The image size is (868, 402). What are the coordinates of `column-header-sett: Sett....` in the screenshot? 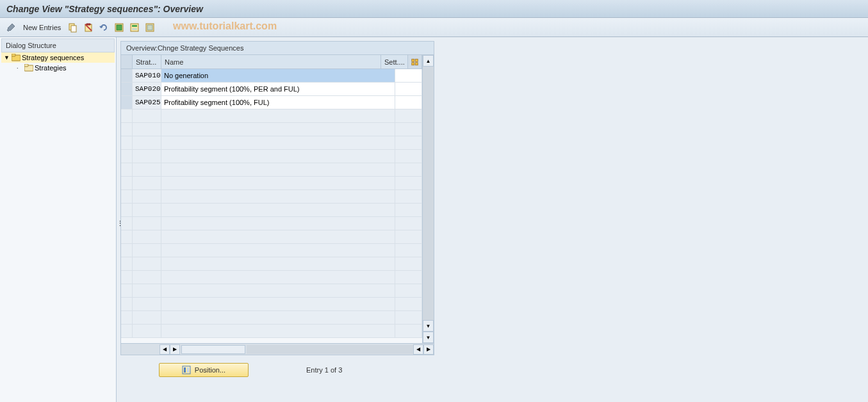 It's located at (395, 61).